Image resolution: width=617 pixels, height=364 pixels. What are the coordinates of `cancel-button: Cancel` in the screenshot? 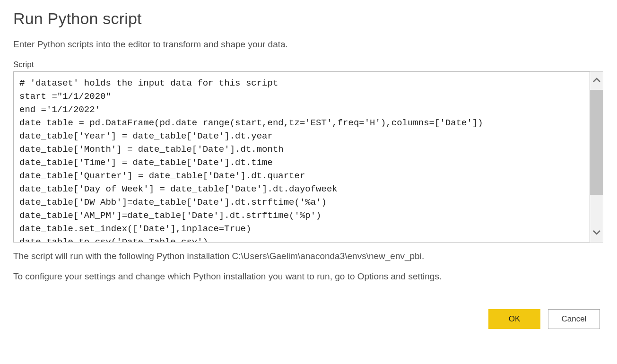 It's located at (574, 319).